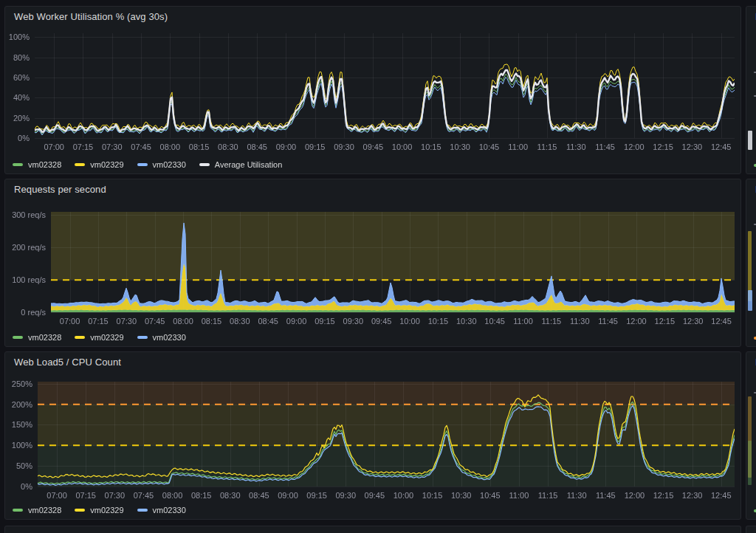 The image size is (756, 533). What do you see at coordinates (25, 215) in the screenshot?
I see `y-tick-label: 300 req/s` at bounding box center [25, 215].